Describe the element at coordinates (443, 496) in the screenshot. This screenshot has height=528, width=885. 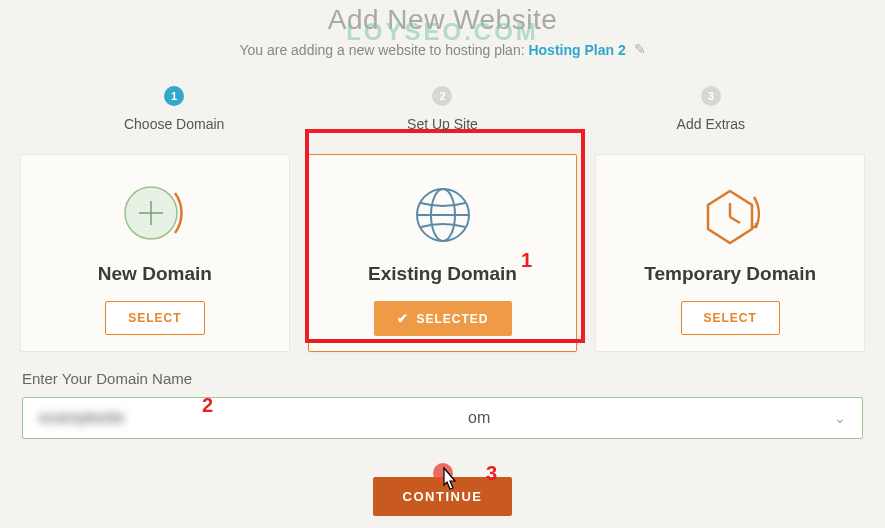
I see `continue-button-label: CONTINUE` at that location.